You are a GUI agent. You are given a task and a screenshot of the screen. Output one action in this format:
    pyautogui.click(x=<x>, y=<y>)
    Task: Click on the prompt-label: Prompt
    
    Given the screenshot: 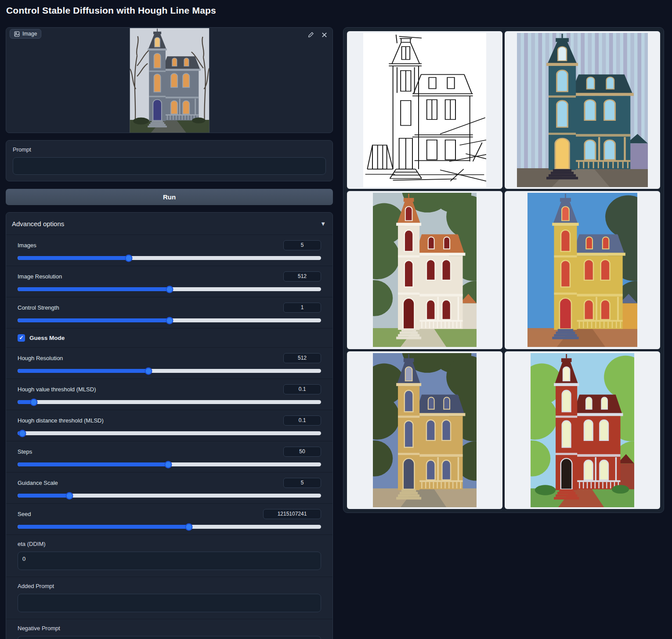 What is the action you would take?
    pyautogui.click(x=170, y=149)
    